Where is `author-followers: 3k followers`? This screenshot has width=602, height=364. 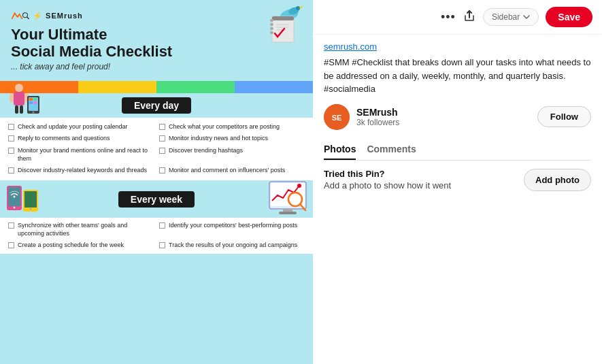 author-followers: 3k followers is located at coordinates (378, 122).